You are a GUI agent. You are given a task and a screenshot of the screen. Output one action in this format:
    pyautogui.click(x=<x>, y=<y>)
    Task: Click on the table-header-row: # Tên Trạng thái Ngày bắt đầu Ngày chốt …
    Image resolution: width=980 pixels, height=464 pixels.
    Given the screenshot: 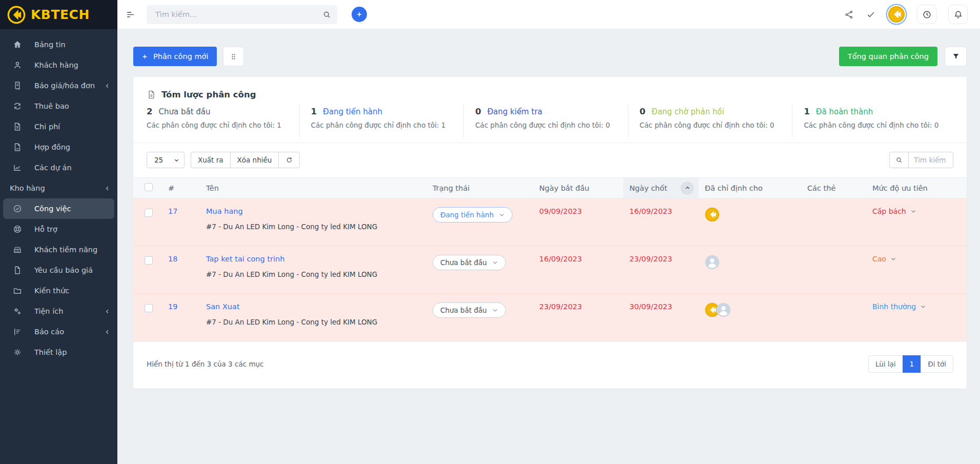 What is the action you would take?
    pyautogui.click(x=550, y=188)
    